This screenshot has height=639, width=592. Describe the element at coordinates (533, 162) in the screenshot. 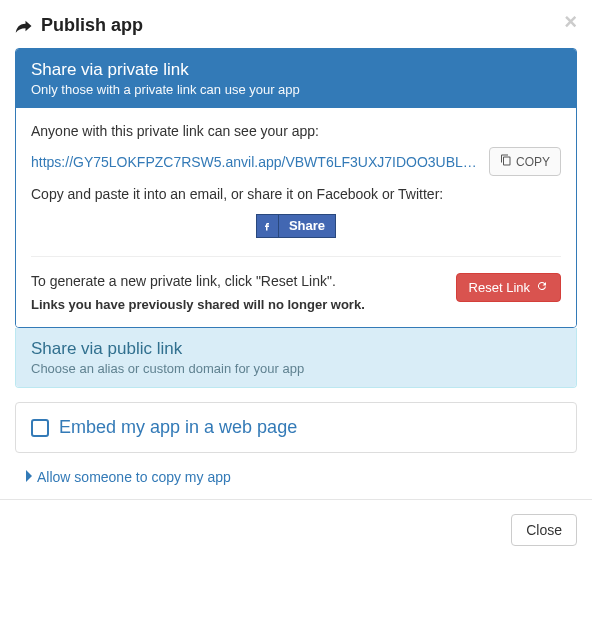

I see `copy-label: COPY` at that location.